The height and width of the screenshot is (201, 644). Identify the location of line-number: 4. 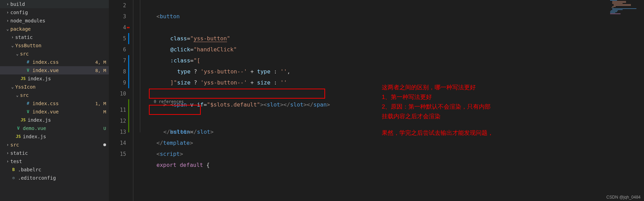
(117, 28).